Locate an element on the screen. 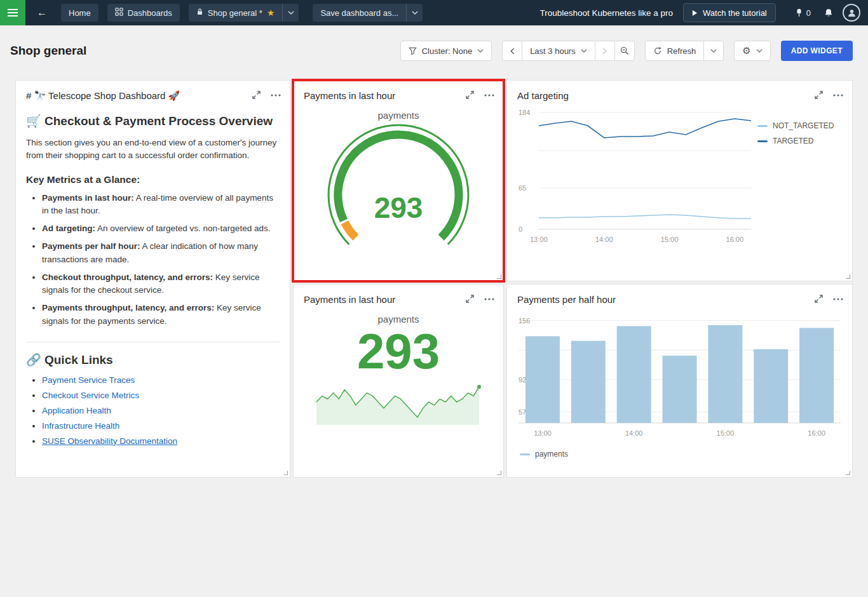 This screenshot has height=597, width=868. line-chart-body: 18465013:0014:0015:0016:00 NOT_TARGETED … is located at coordinates (680, 178).